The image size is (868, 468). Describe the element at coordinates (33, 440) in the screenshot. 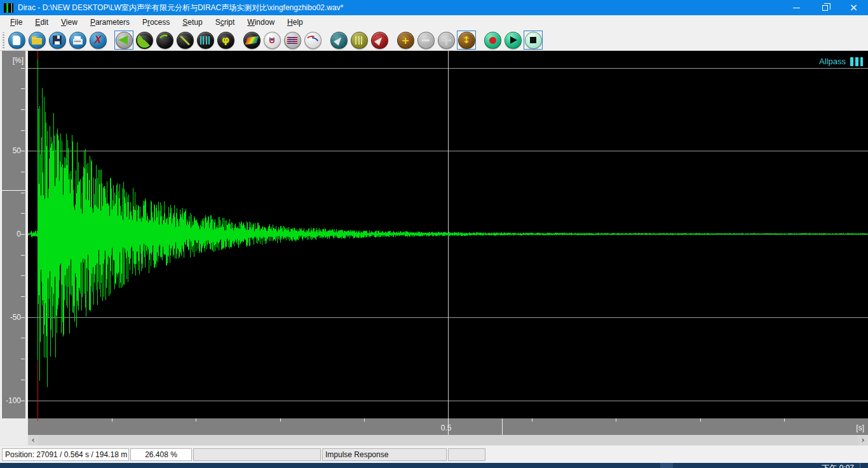

I see `chevron-left-icon: ‹` at that location.